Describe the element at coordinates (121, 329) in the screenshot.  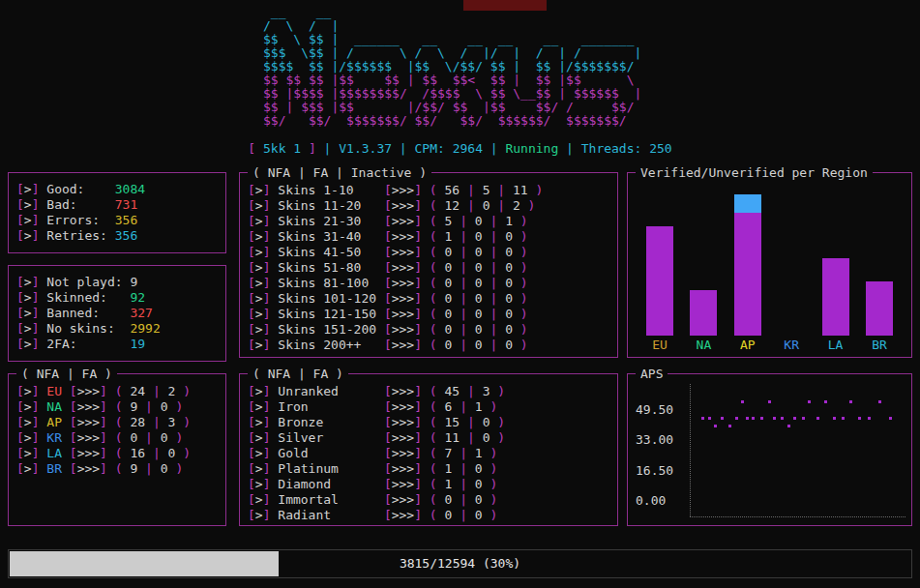
I see `stat-row: [>] No skins: 2992` at that location.